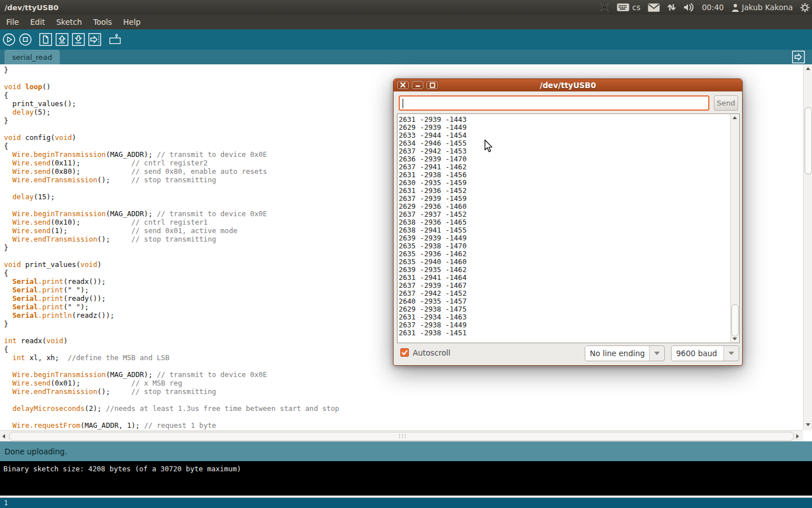 The width and height of the screenshot is (812, 508). Describe the element at coordinates (767, 7) in the screenshot. I see `user-name: Jakub Kakona` at that location.